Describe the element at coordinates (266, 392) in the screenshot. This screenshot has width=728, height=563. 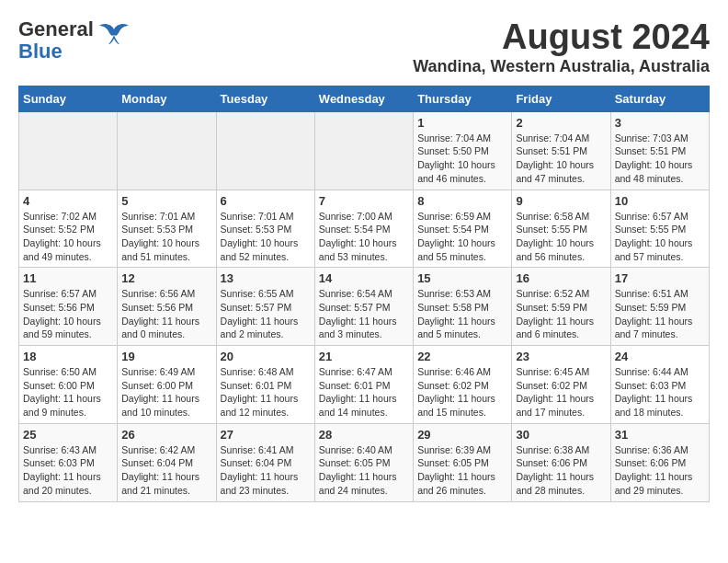
I see `day-detail: Sunrise: 6:48 AM Sunset: 6:01 PM Dayligh…` at that location.